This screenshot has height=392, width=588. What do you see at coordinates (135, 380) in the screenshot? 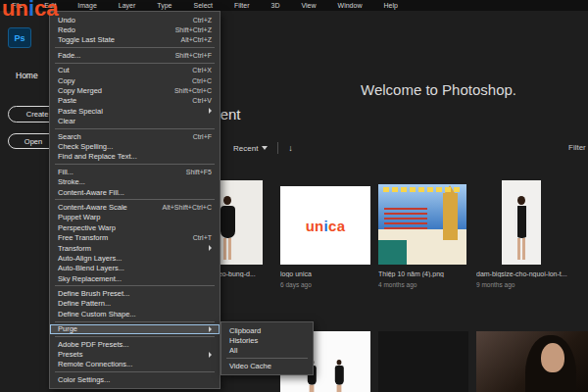
I see `menu-item-label: Color Settings...` at bounding box center [135, 380].